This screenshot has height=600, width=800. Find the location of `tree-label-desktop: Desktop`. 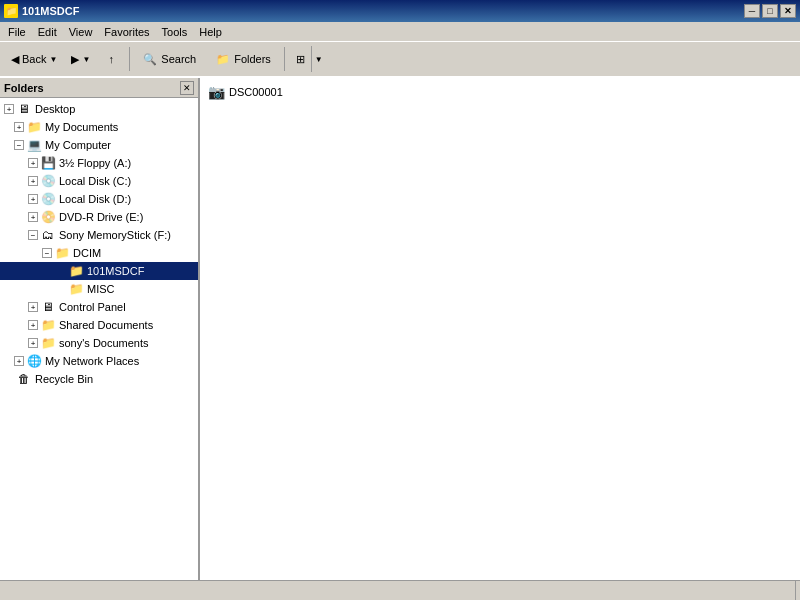

tree-label-desktop: Desktop is located at coordinates (55, 109).